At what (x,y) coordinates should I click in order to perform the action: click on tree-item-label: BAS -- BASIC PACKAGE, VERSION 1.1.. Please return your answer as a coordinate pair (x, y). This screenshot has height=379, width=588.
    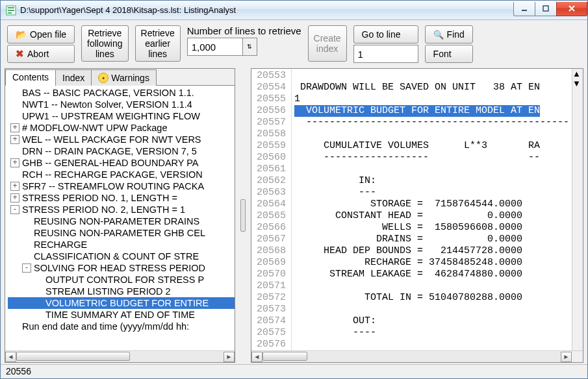
    Looking at the image, I should click on (108, 93).